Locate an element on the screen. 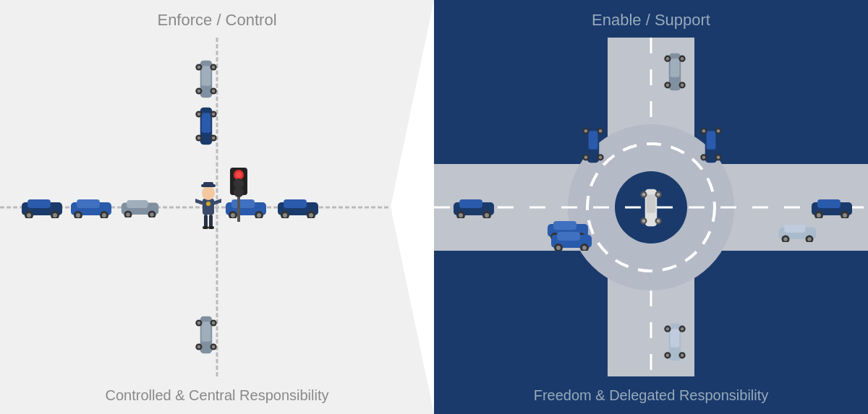 The image size is (868, 414). roundabout-car-topleft is located at coordinates (593, 145).